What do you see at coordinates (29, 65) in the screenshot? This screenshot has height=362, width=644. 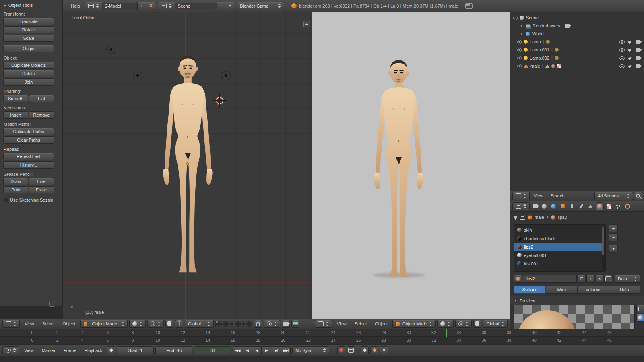 I see `duplicate-objects-button: Duplicate Objects` at bounding box center [29, 65].